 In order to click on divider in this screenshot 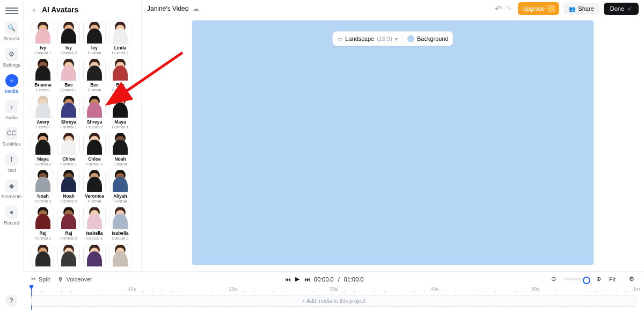, I will do `click(621, 279)`.